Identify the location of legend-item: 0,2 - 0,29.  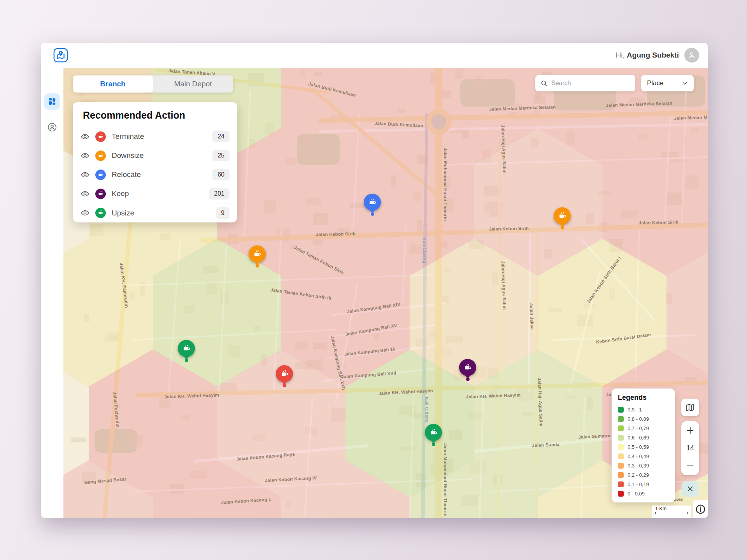
(644, 475).